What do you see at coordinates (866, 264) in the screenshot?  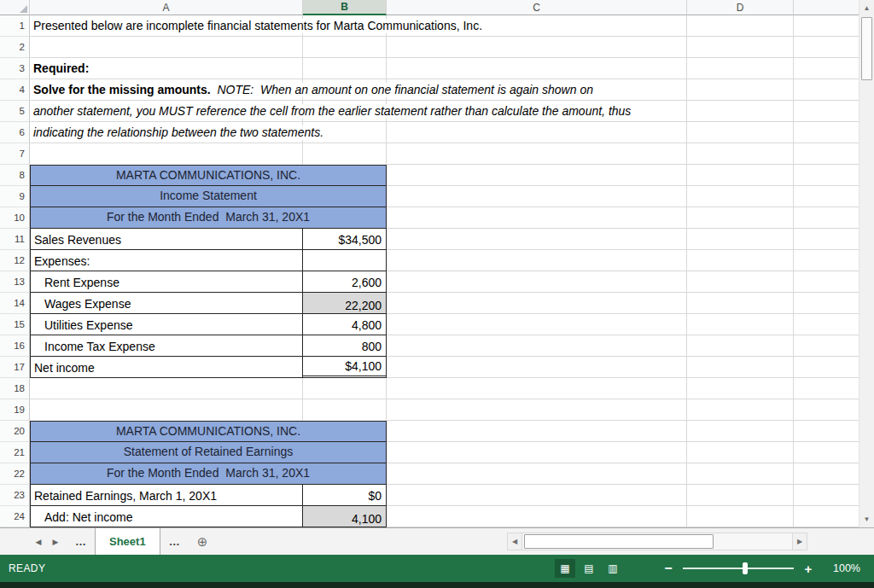 I see `vertical-scrollbar: ▲ ▼` at bounding box center [866, 264].